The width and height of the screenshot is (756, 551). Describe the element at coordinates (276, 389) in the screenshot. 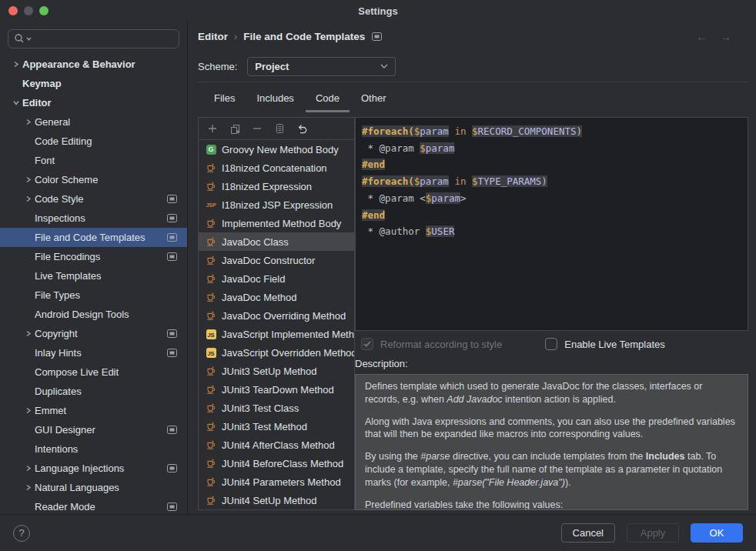

I see `template-list-item: JUnit3 TearDown Method` at that location.